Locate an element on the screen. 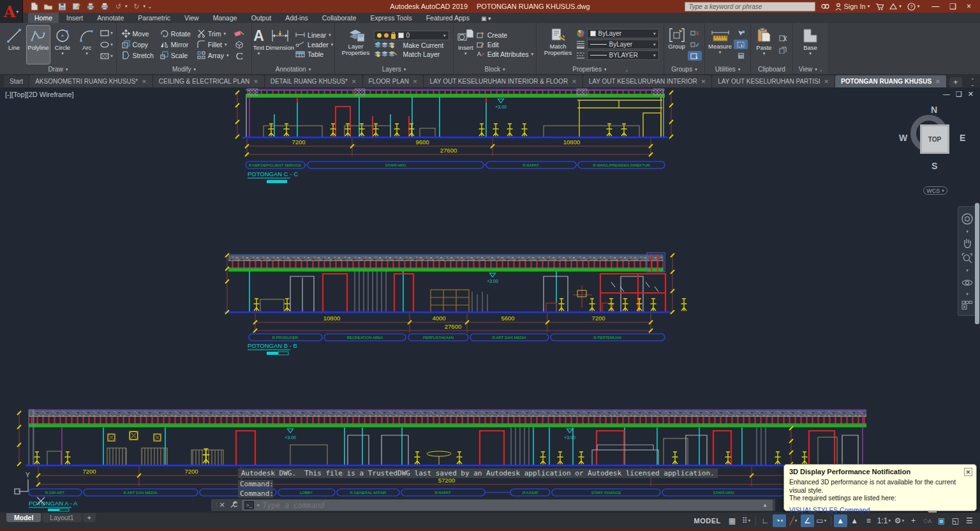  hatch-tool-icon: ▾ is located at coordinates (107, 56).